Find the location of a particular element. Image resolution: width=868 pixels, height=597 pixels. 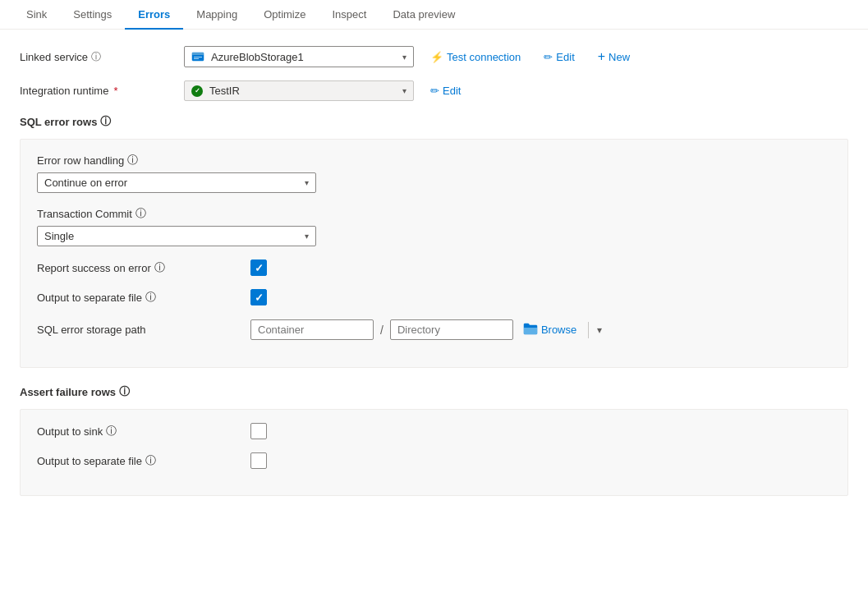

error-row-handling-chevron-icon: ▾ is located at coordinates (307, 182).